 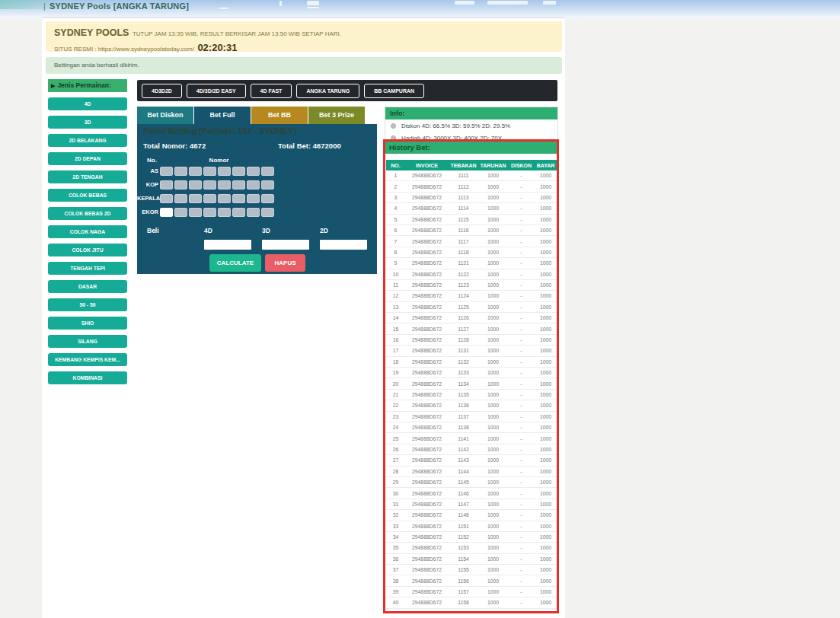 What do you see at coordinates (148, 184) in the screenshot?
I see `grid-row-label: KOP` at bounding box center [148, 184].